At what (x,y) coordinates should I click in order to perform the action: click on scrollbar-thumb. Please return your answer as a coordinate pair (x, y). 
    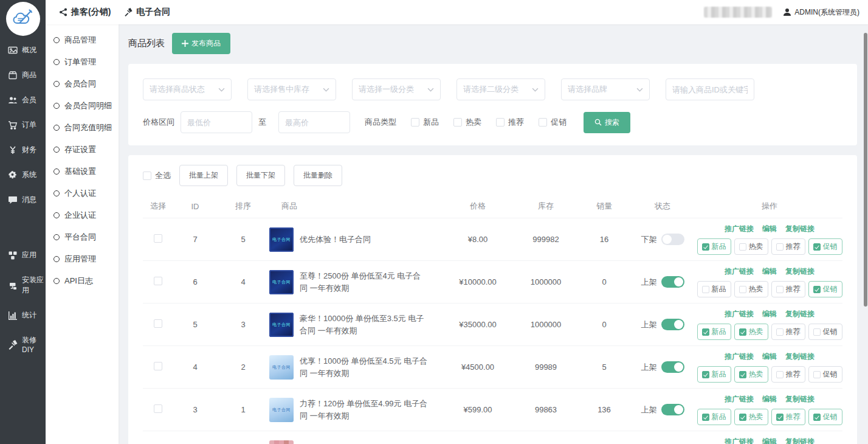
    Looking at the image, I should click on (866, 170).